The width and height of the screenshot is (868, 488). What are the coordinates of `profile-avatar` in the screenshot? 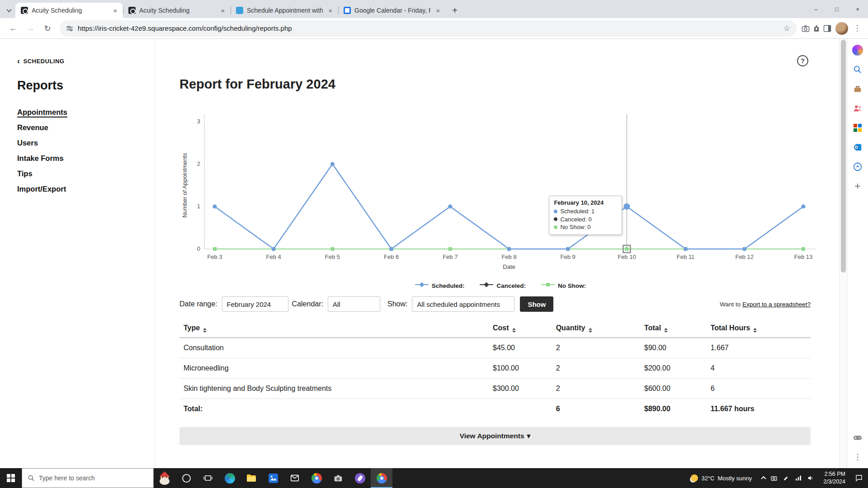 It's located at (842, 28).